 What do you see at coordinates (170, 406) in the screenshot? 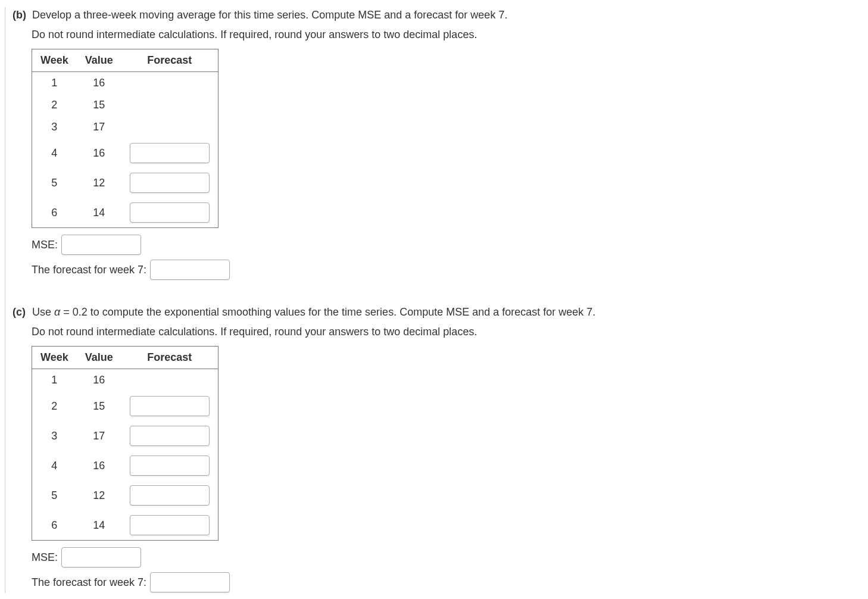
I see `forecast-input-c-w2` at bounding box center [170, 406].